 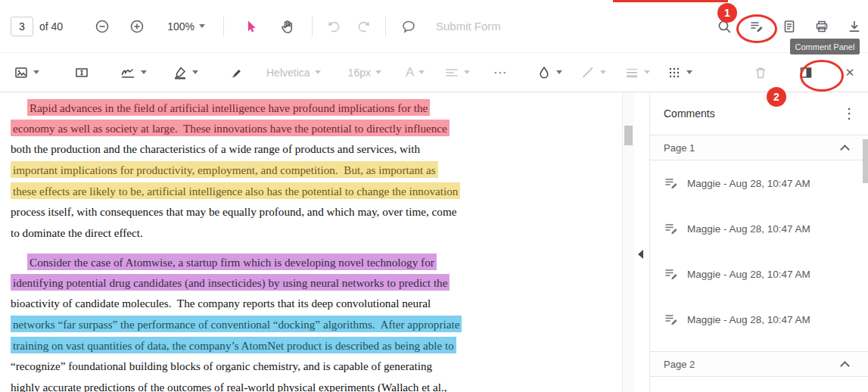 I want to click on more-options-button: ⋯, so click(x=500, y=73).